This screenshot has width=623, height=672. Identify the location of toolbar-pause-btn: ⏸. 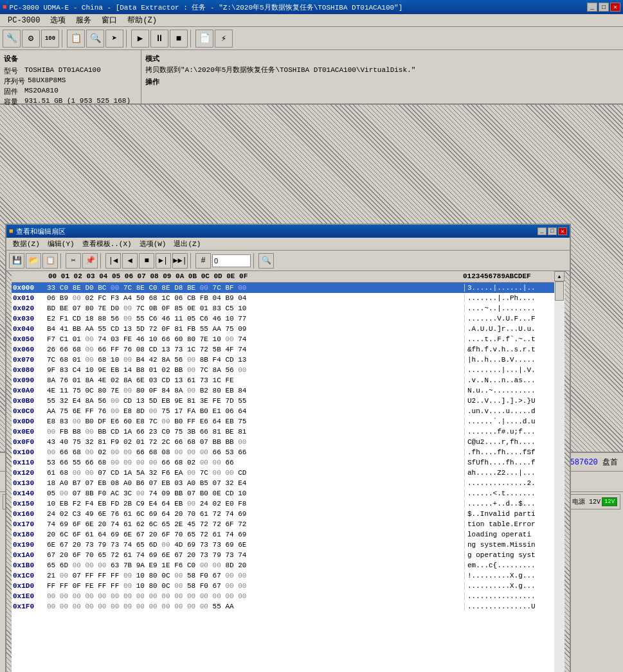
(159, 39).